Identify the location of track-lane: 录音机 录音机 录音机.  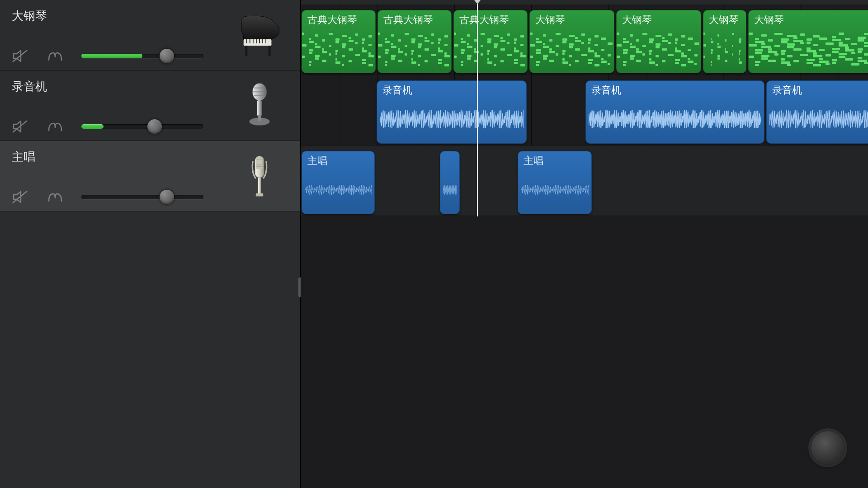
(584, 110).